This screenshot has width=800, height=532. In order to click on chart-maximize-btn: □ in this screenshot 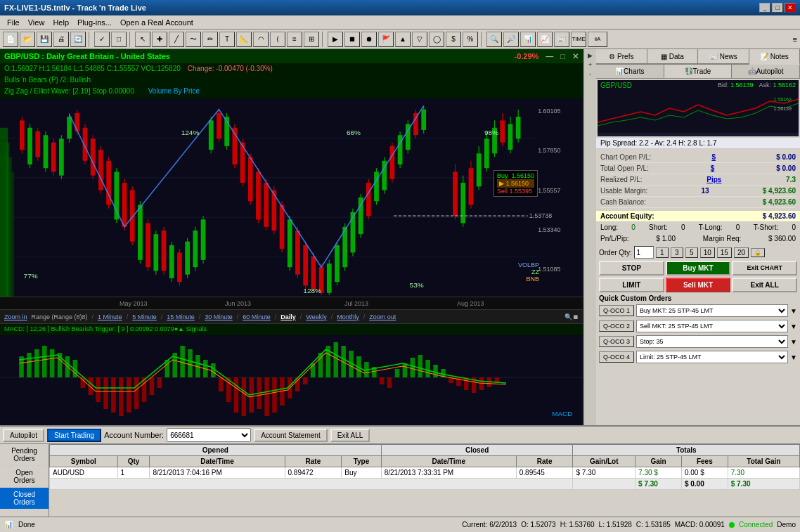, I will do `click(562, 56)`.